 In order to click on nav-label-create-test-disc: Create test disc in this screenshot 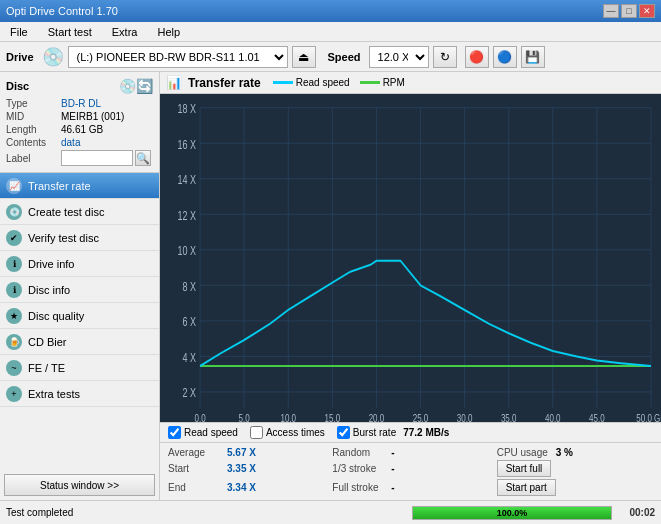, I will do `click(66, 212)`.